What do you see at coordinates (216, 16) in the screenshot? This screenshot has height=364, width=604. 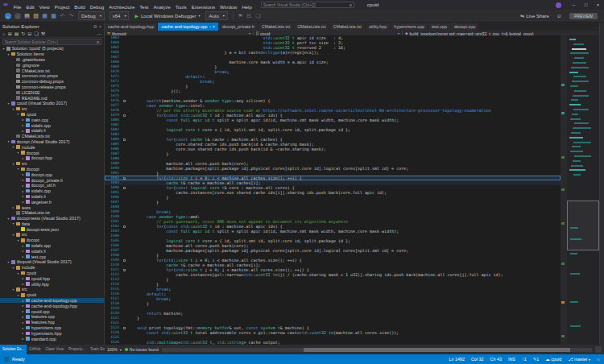 I see `attach-dropdown: Auto ▾` at bounding box center [216, 16].